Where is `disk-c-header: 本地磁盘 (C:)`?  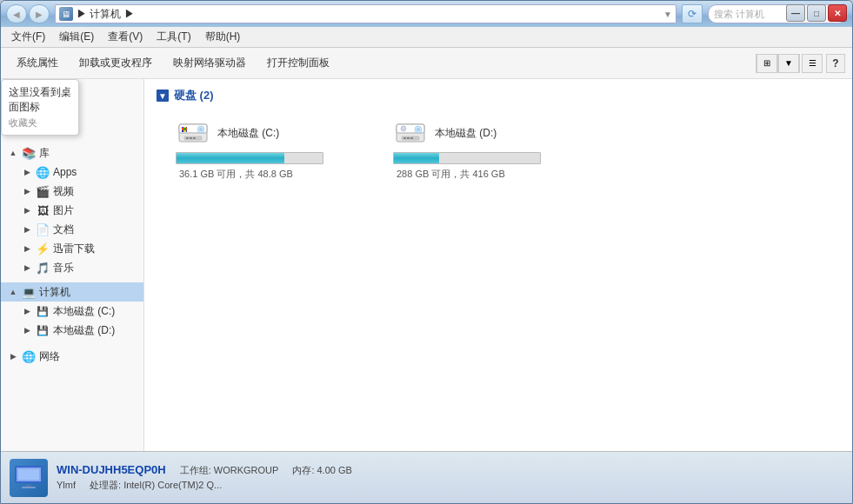 disk-c-header: 本地磁盘 (C:) is located at coordinates (266, 133).